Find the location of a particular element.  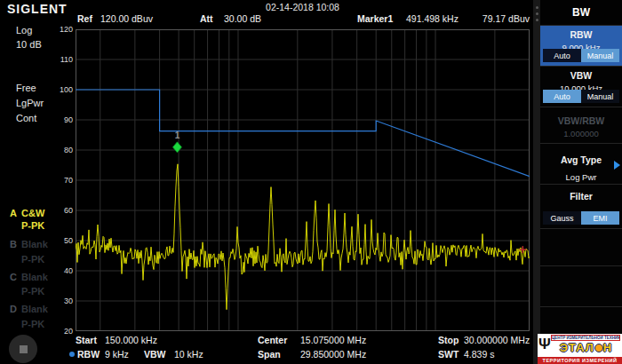

vbw-rbw-value: 1.000000 is located at coordinates (581, 133).